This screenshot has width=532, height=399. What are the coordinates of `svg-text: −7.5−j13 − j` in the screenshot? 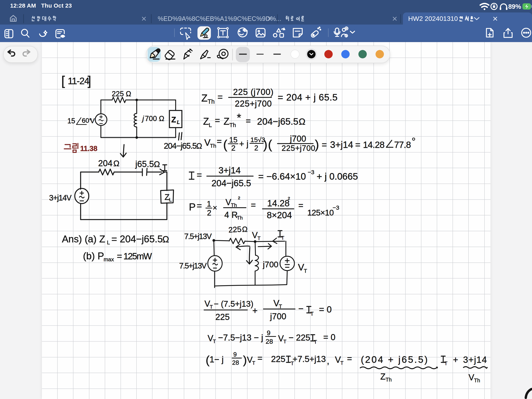 It's located at (241, 337).